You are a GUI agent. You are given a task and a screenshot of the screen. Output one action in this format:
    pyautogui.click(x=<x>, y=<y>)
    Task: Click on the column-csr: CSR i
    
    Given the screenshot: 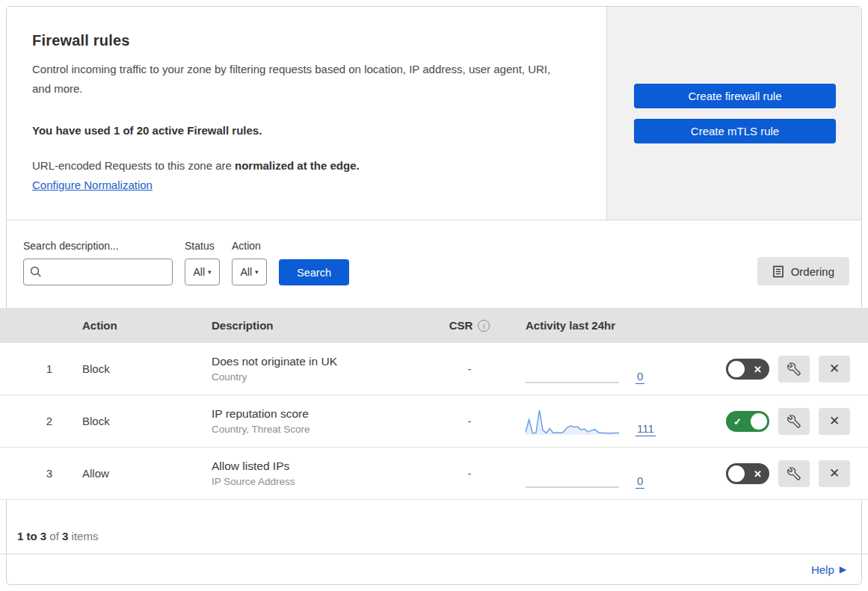 What is the action you would take?
    pyautogui.click(x=470, y=326)
    